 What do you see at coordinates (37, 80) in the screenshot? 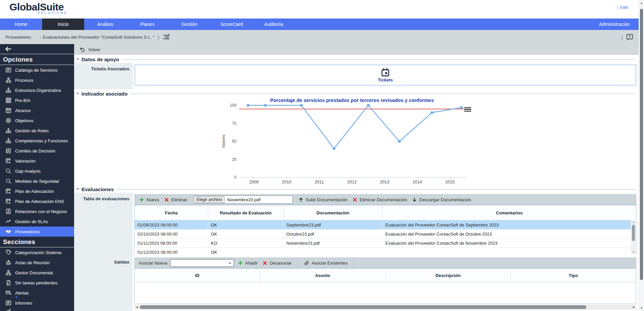
I see `sidebar-item-procesos: Procesos` at bounding box center [37, 80].